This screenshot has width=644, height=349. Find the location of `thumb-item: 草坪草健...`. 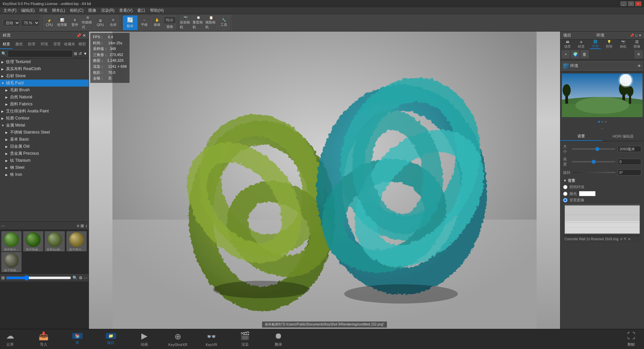

thumb-item: 草坪草健... is located at coordinates (33, 241).